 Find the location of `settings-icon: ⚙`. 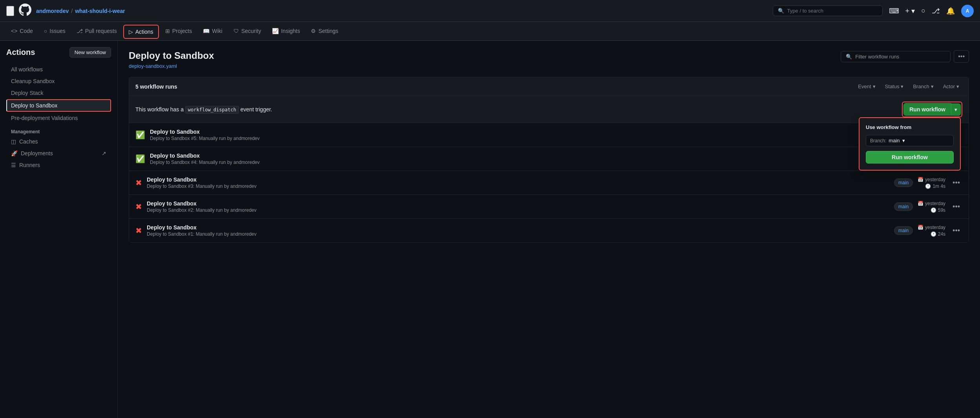

settings-icon: ⚙ is located at coordinates (313, 31).